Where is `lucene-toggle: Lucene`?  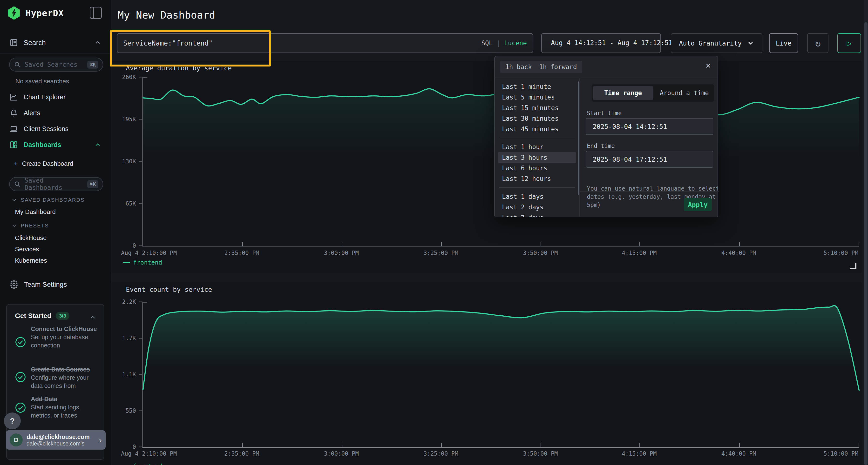 lucene-toggle: Lucene is located at coordinates (516, 43).